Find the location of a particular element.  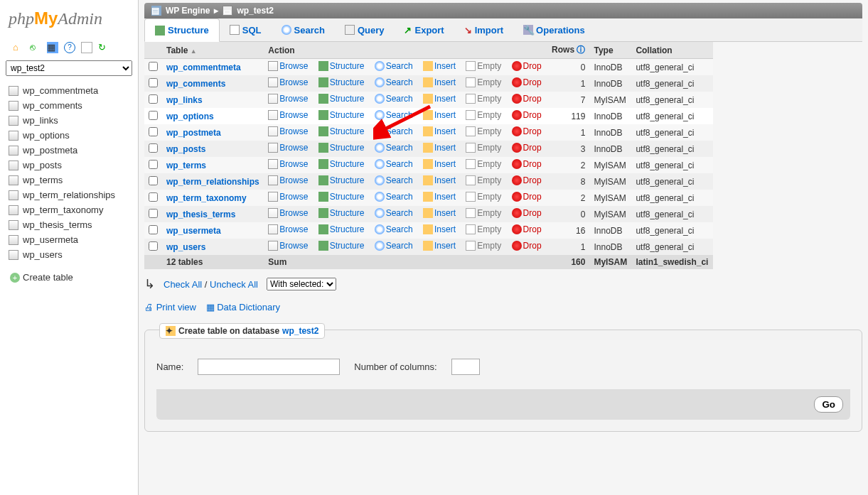

create-table-button: + Create table is located at coordinates (69, 277).